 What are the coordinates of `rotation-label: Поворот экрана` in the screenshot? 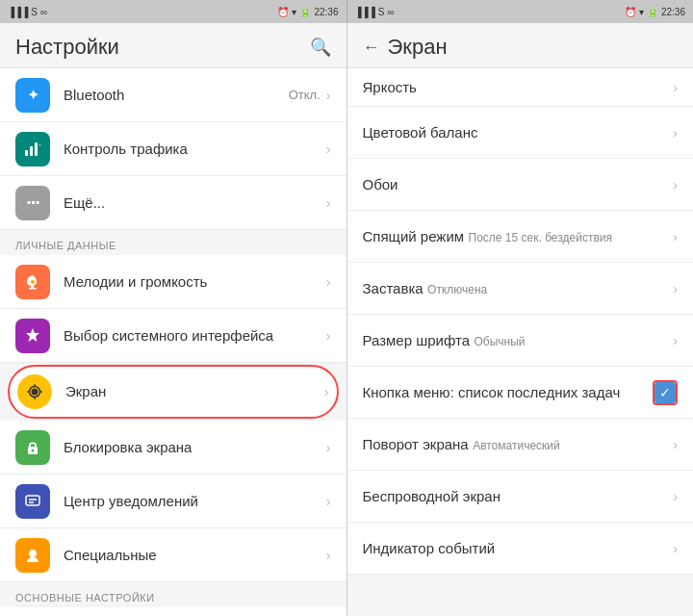 It's located at (416, 445).